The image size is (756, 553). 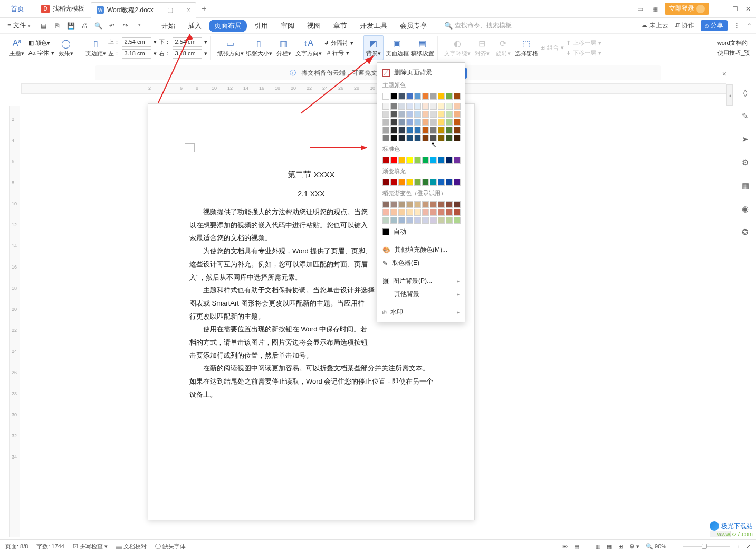 What do you see at coordinates (421, 73) in the screenshot?
I see `clear-background-item: ／删除页面背景` at bounding box center [421, 73].